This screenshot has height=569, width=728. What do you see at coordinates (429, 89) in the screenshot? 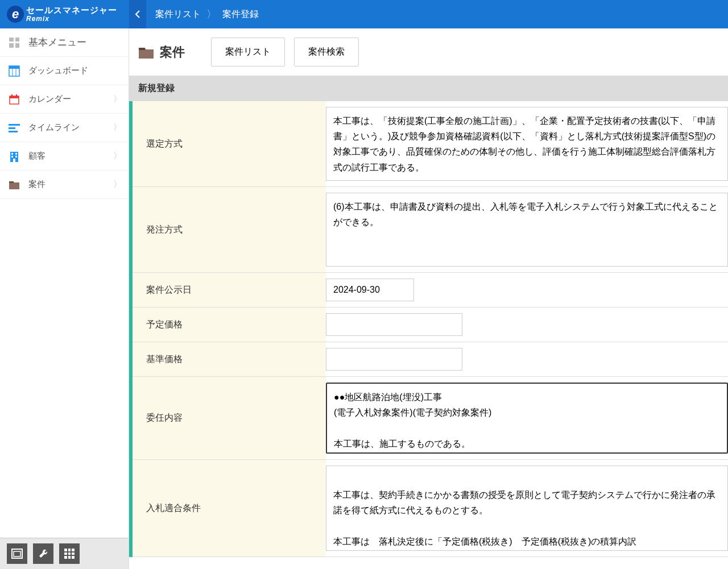
I see `section-new-register: 新規登録` at bounding box center [429, 89].